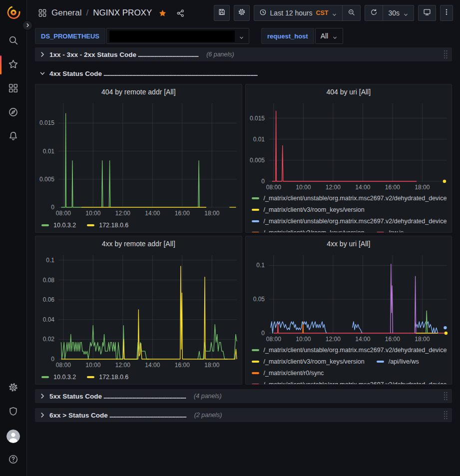  I want to click on panel-legend: 10.0.3.2172.18.0.6, so click(139, 377).